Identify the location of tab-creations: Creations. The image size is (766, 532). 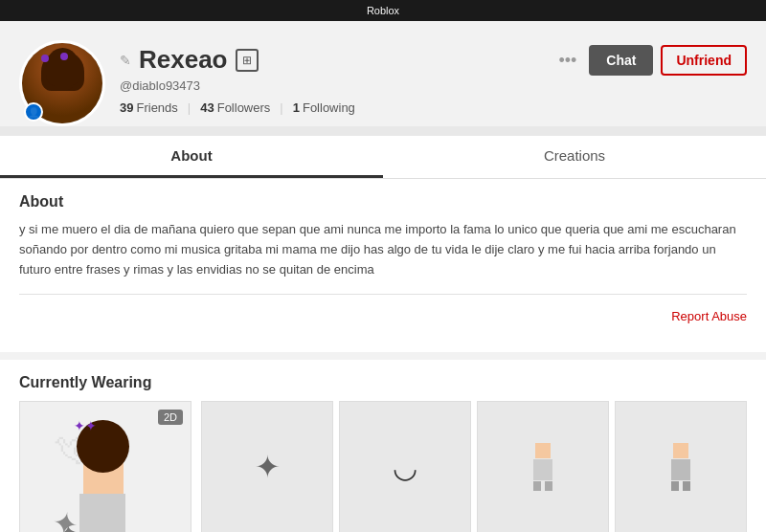
(574, 157).